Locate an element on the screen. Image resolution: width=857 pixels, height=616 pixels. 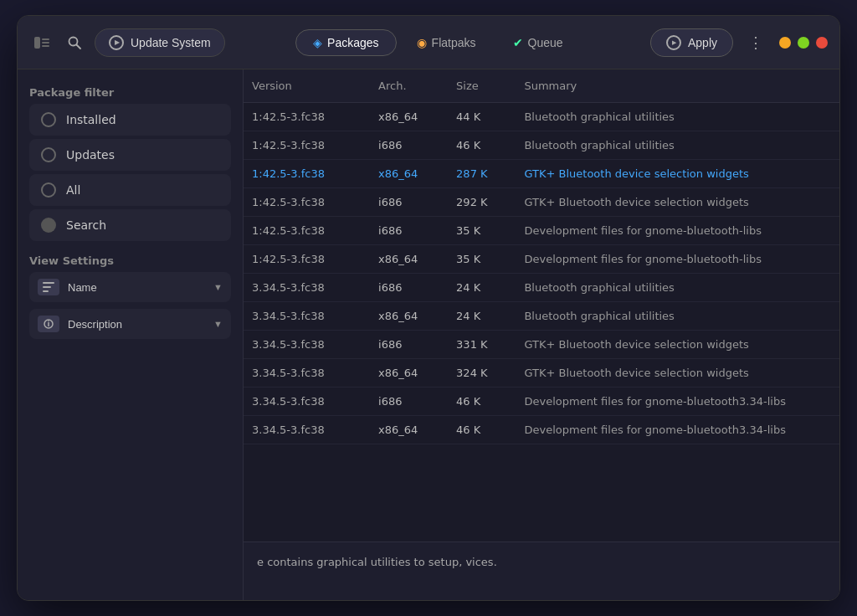
apply-button: Apply is located at coordinates (691, 43).